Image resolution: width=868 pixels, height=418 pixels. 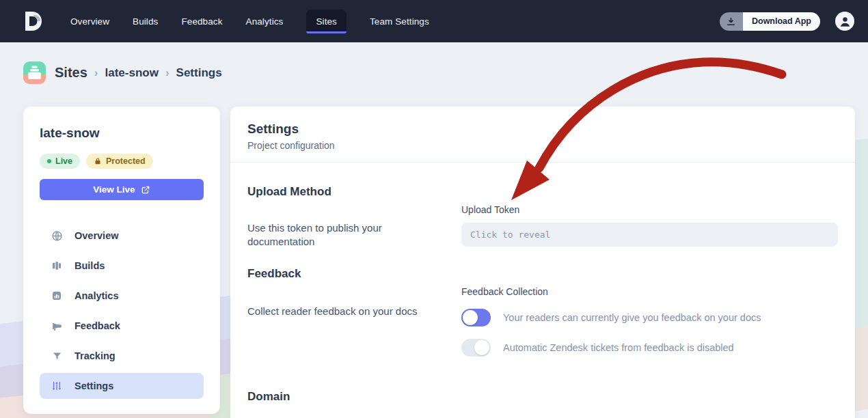 I want to click on download-app-button: Download App, so click(x=770, y=22).